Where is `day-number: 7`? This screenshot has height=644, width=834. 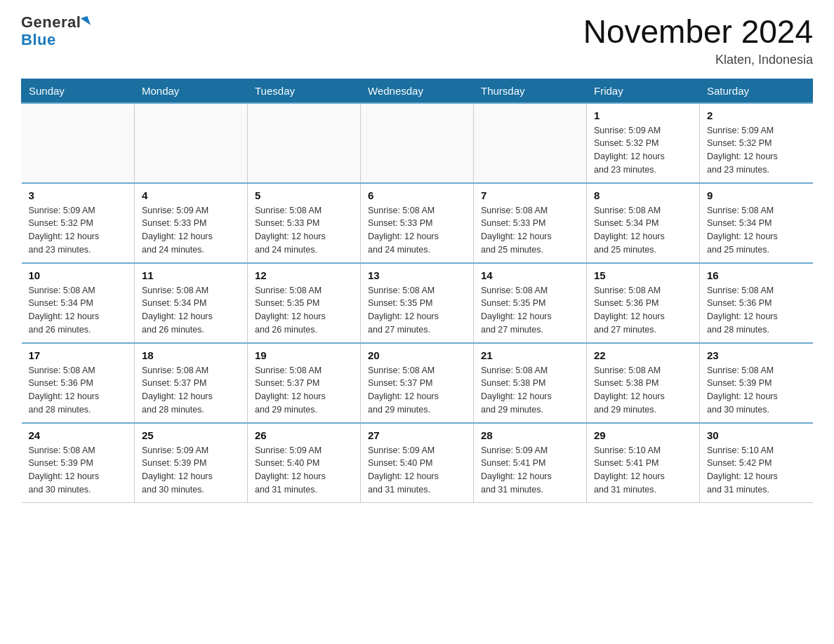
day-number: 7 is located at coordinates (530, 195).